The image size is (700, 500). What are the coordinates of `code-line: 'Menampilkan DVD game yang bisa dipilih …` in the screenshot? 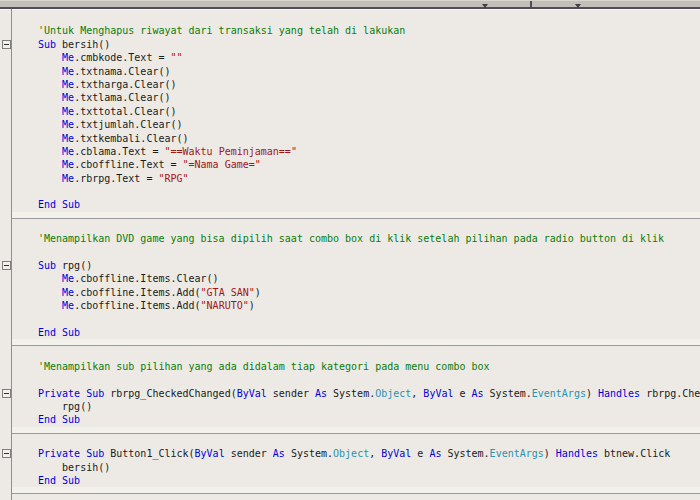 It's located at (350, 238).